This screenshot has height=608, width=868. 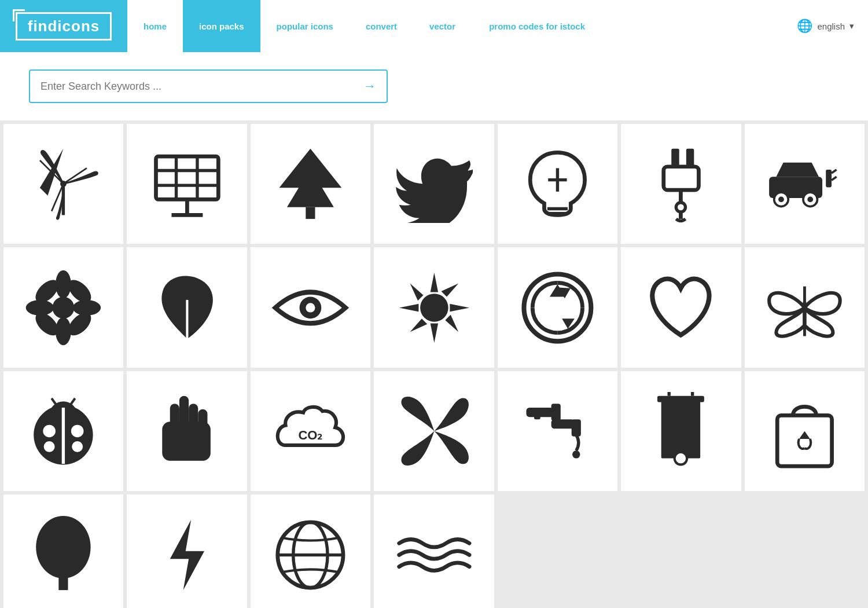 What do you see at coordinates (434, 184) in the screenshot?
I see `icon-twitter-bird` at bounding box center [434, 184].